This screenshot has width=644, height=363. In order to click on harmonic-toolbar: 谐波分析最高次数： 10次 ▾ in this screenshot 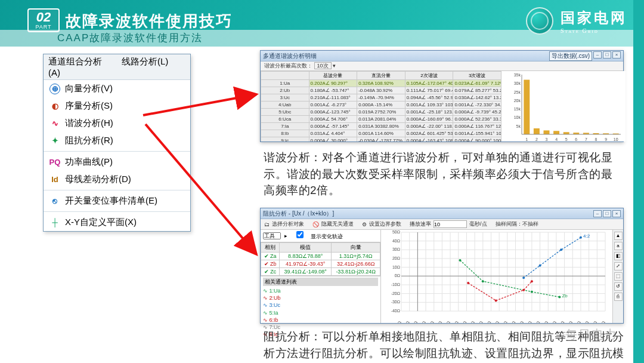, I will do `click(442, 66)`.